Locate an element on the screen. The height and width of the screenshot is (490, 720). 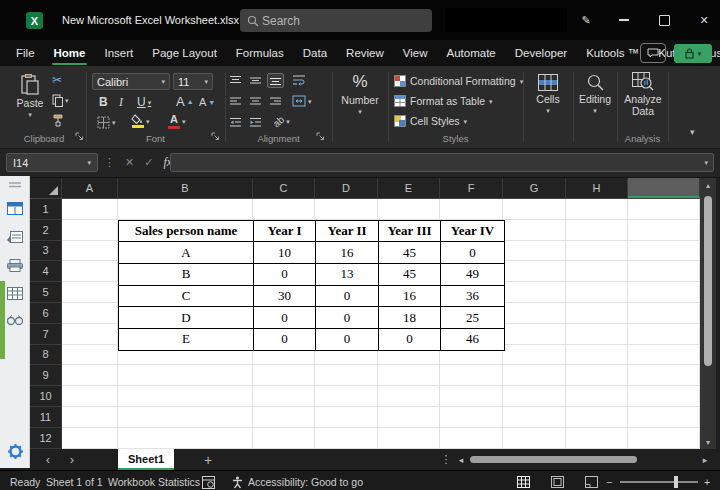
row-header-2: 2 is located at coordinates (46, 230).